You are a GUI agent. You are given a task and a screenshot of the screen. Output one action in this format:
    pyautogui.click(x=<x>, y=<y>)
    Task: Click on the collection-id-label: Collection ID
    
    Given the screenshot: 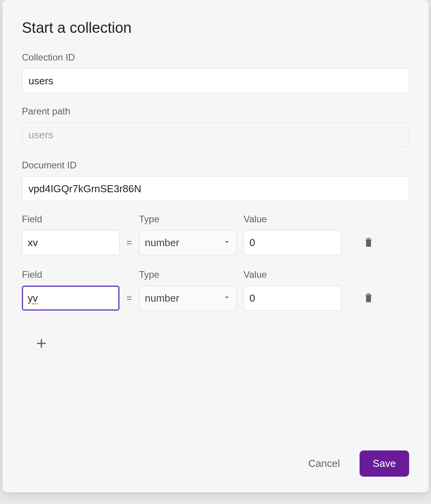 What is the action you would take?
    pyautogui.click(x=216, y=57)
    